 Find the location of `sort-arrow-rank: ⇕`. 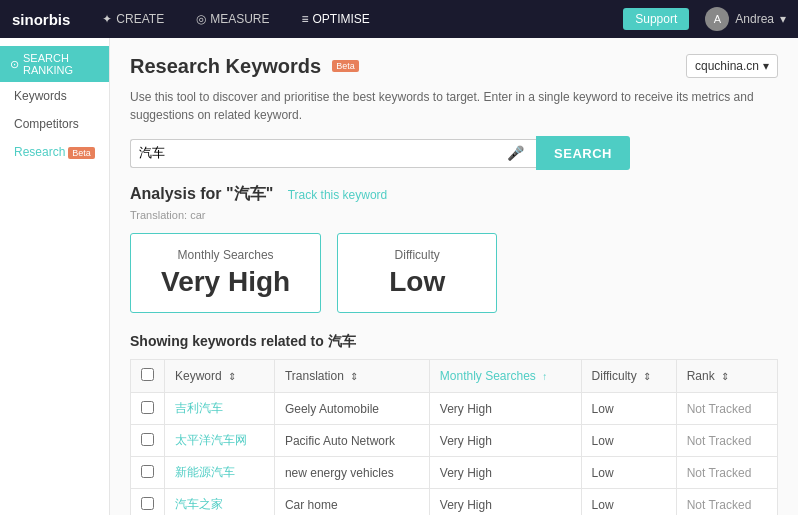

sort-arrow-rank: ⇕ is located at coordinates (725, 376).